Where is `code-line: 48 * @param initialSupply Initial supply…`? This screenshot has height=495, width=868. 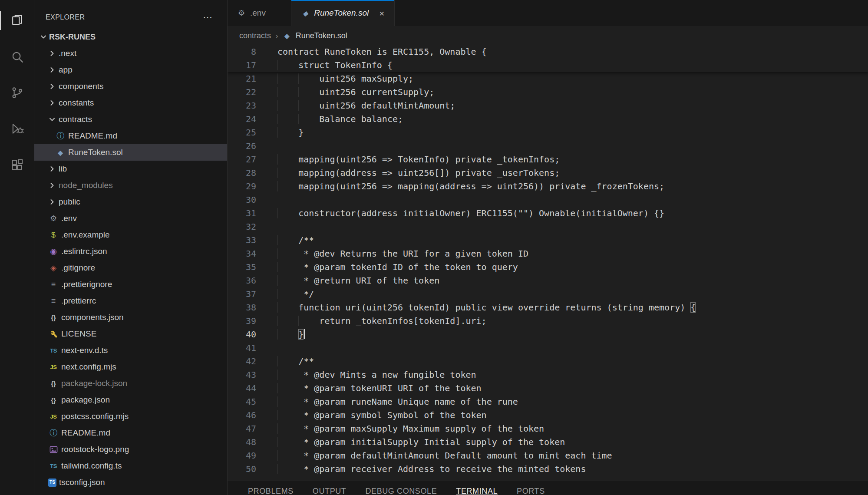 code-line: 48 * @param initialSupply Initial supply… is located at coordinates (548, 442).